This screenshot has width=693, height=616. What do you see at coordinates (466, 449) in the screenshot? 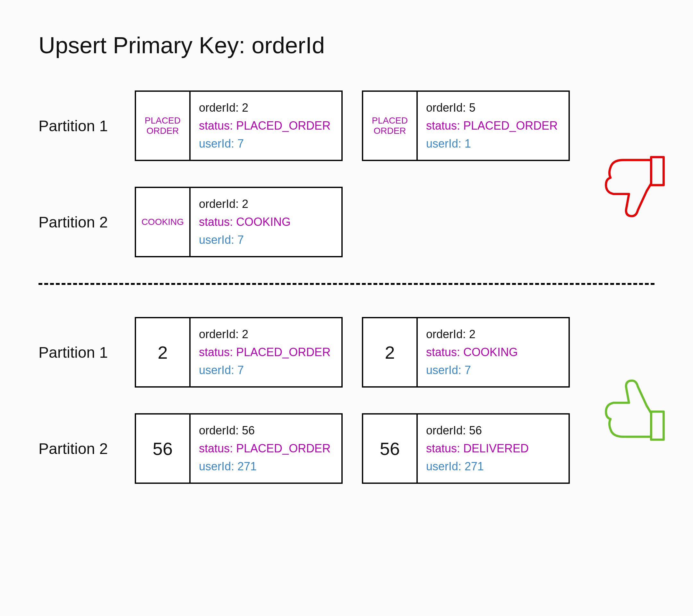
I see `record-card: 56 orderId: 56 status: DELIVERED userId:…` at bounding box center [466, 449].